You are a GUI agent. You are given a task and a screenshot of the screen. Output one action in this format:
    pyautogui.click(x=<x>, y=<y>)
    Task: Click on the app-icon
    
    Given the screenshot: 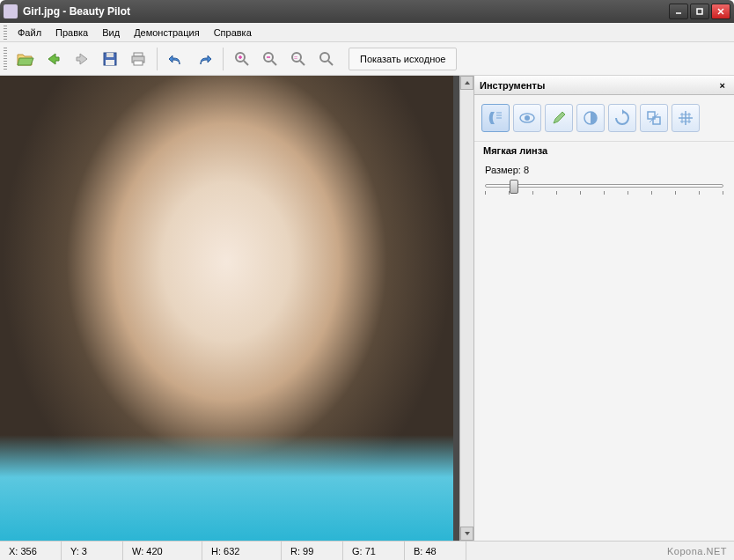 What is the action you would take?
    pyautogui.click(x=11, y=11)
    